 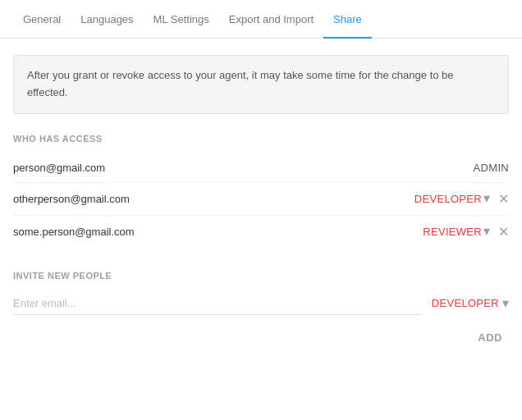 I want to click on invite-role-label: DEVELOPER, so click(x=465, y=304).